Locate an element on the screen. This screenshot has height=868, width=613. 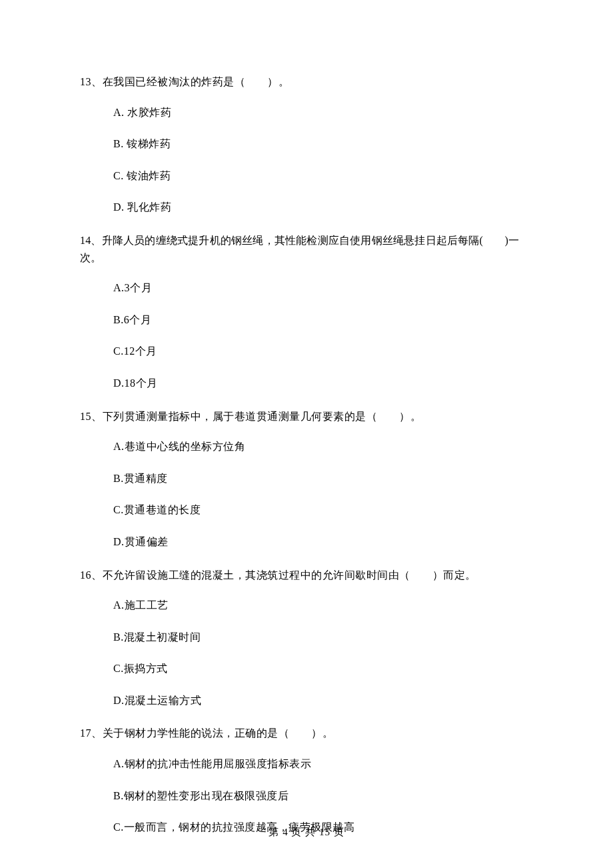
question-17: 17、关于钢材力学性能的说法，正确的是（ ）。 is located at coordinates (306, 733).